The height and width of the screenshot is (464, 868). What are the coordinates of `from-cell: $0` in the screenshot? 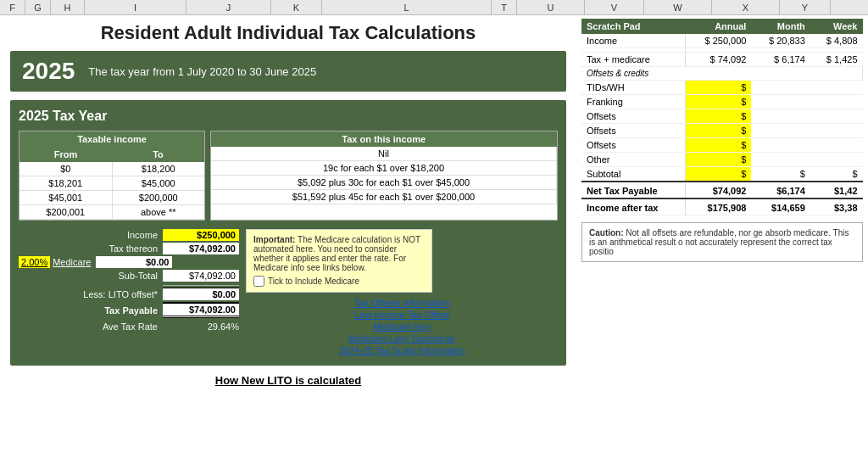 It's located at (66, 170).